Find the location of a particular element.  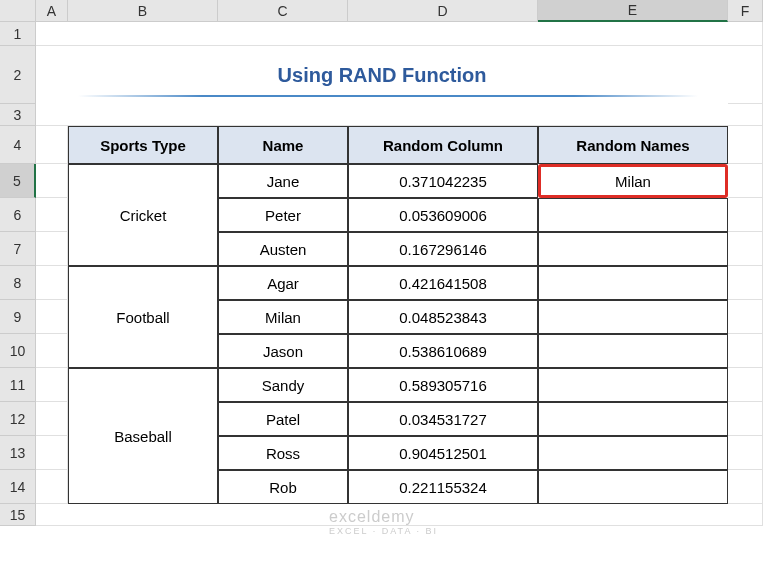

cell-result: Milan is located at coordinates (633, 181).